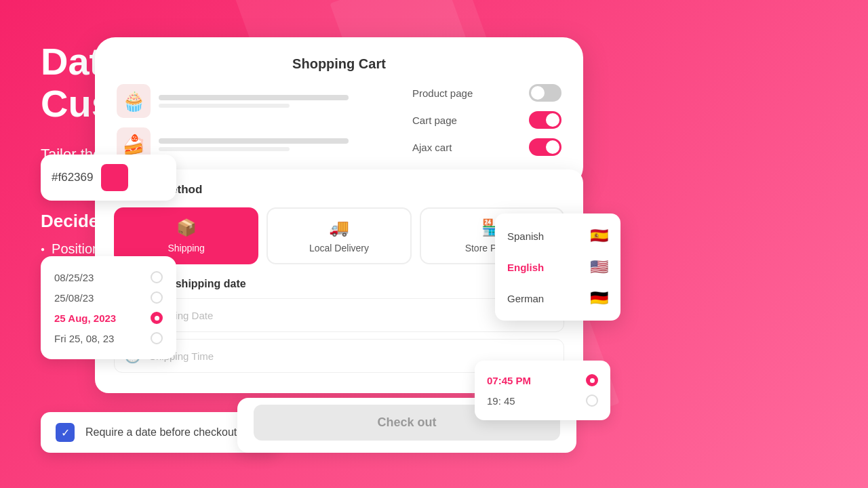 This screenshot has width=868, height=488. I want to click on toggle-label-cart: Cart page, so click(435, 121).